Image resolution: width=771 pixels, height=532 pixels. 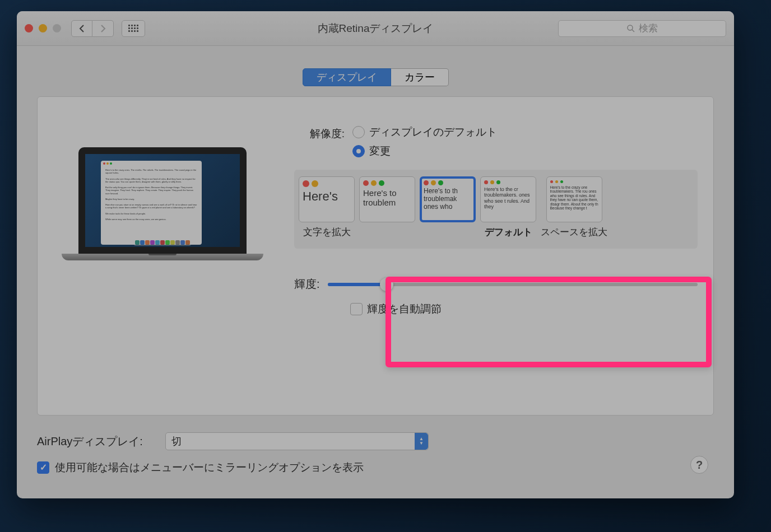 What do you see at coordinates (513, 284) in the screenshot?
I see `brightness-slider` at bounding box center [513, 284].